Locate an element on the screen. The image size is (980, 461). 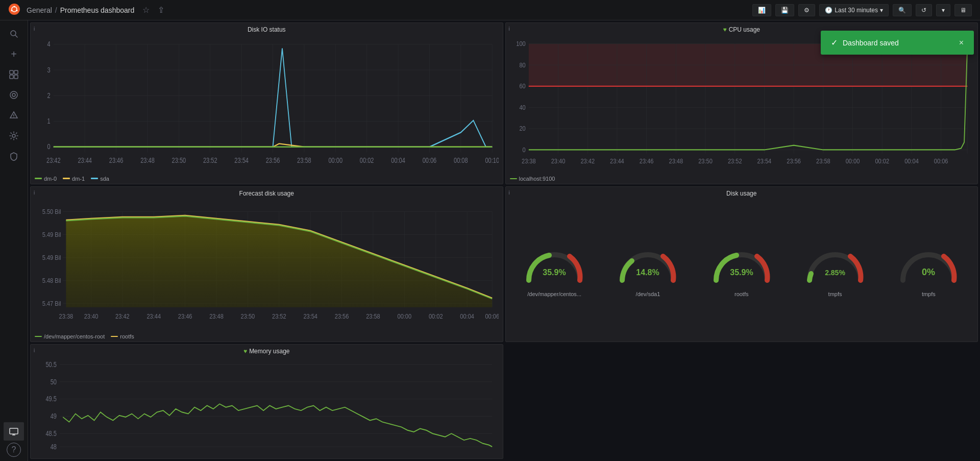
sidebar-item-tv is located at coordinates (14, 431).